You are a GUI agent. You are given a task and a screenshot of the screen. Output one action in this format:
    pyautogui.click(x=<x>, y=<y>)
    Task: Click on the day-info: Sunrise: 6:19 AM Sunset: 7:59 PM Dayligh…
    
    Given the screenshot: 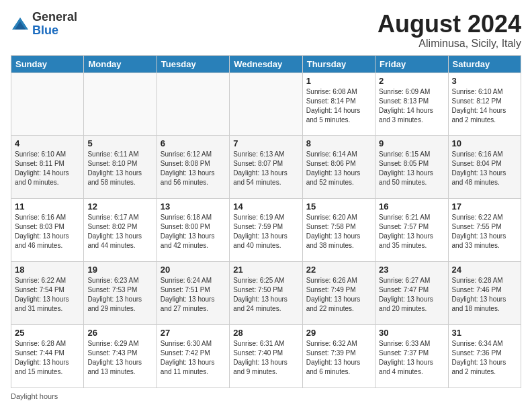 What is the action you would take?
    pyautogui.click(x=266, y=232)
    